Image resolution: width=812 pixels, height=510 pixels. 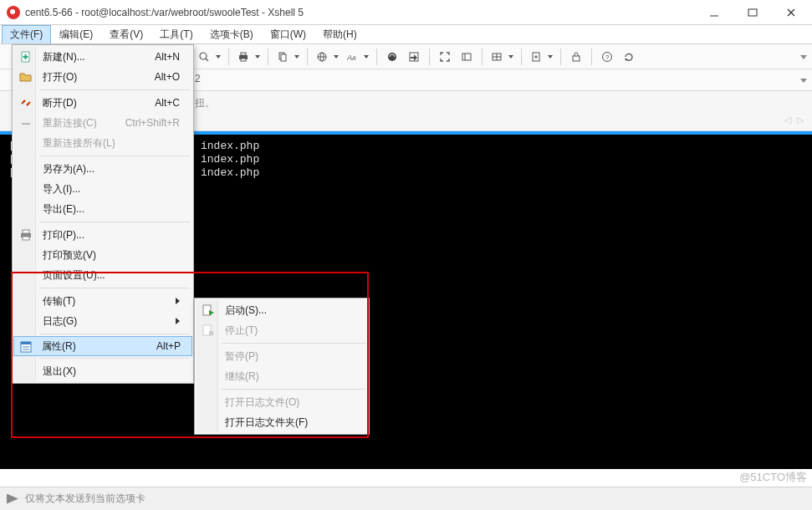 I want to click on menu-item-label: 重新连接(C), so click(x=70, y=124).